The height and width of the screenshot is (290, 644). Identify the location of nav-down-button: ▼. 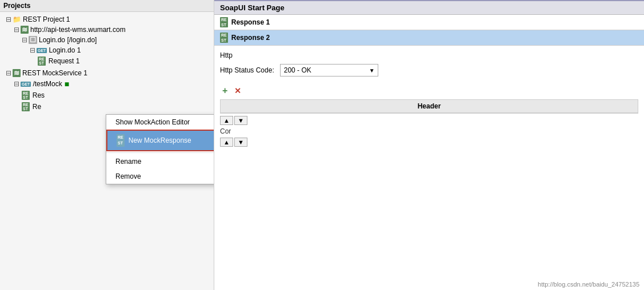
(241, 120).